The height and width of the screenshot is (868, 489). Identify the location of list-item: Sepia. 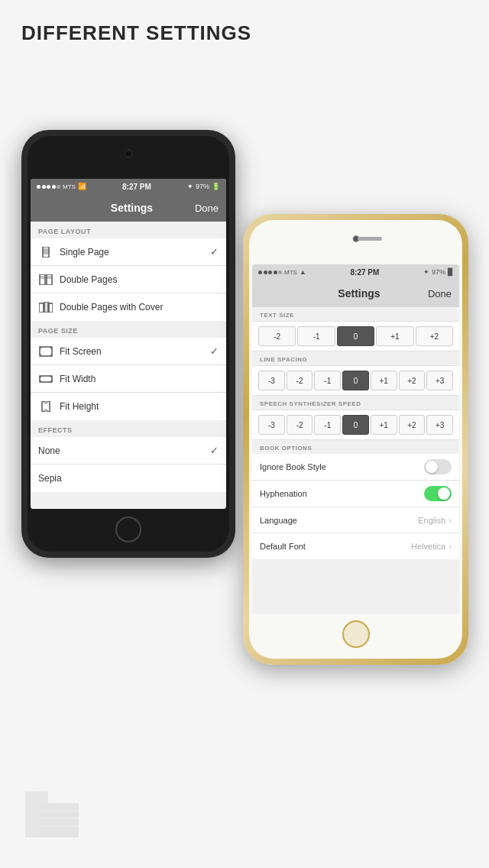
(128, 478).